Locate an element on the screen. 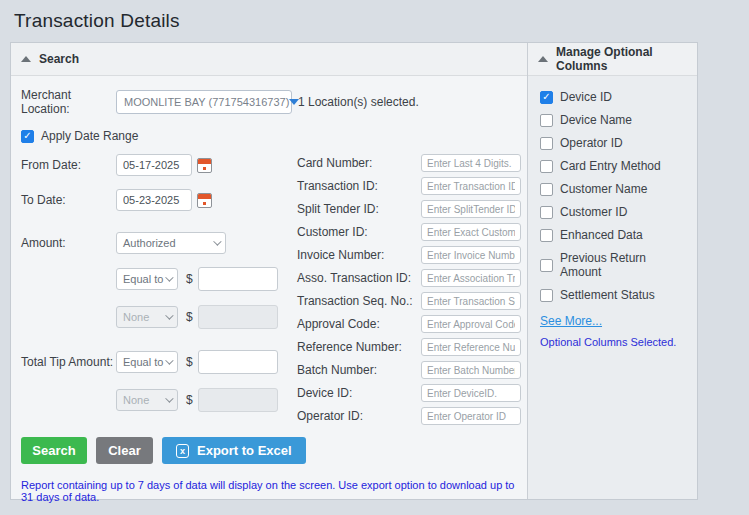  transaction-id-input is located at coordinates (471, 186).